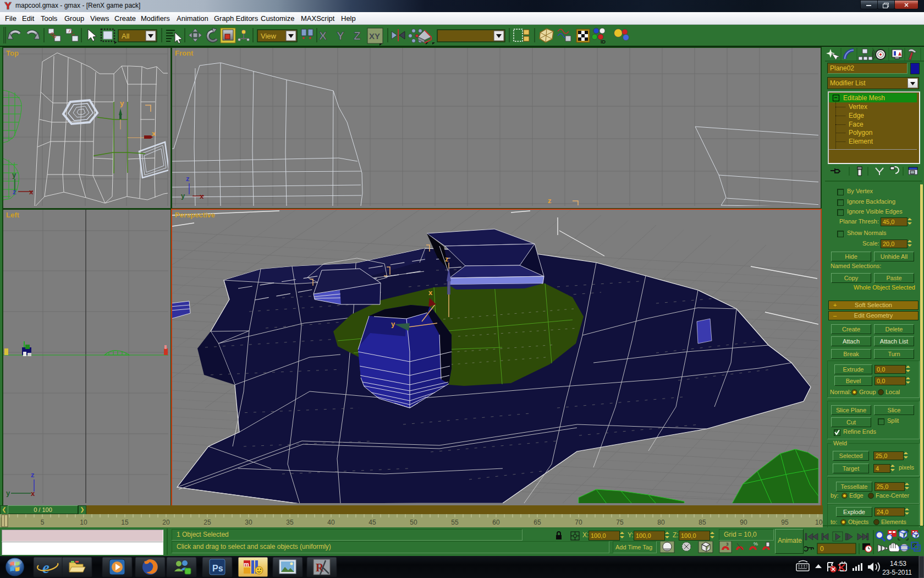  What do you see at coordinates (166, 522) in the screenshot?
I see `svg-text: 20` at bounding box center [166, 522].